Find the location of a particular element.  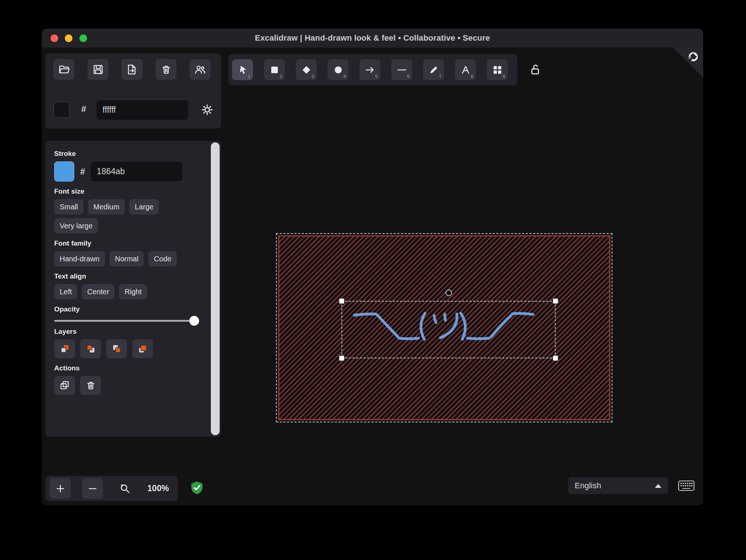

zoom-level: 100% is located at coordinates (158, 488).